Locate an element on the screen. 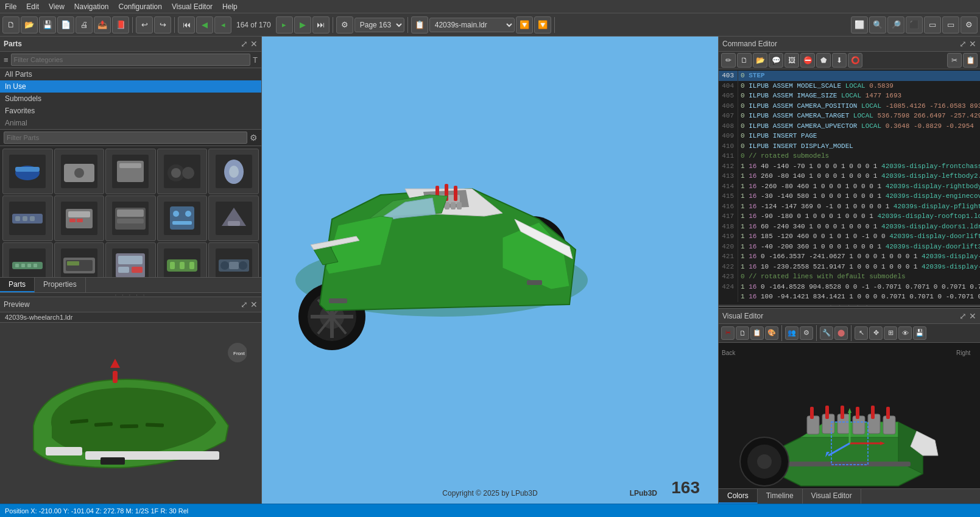 This screenshot has height=517, width=980. ve-tab-visual-editor: Visual Editor is located at coordinates (832, 496).